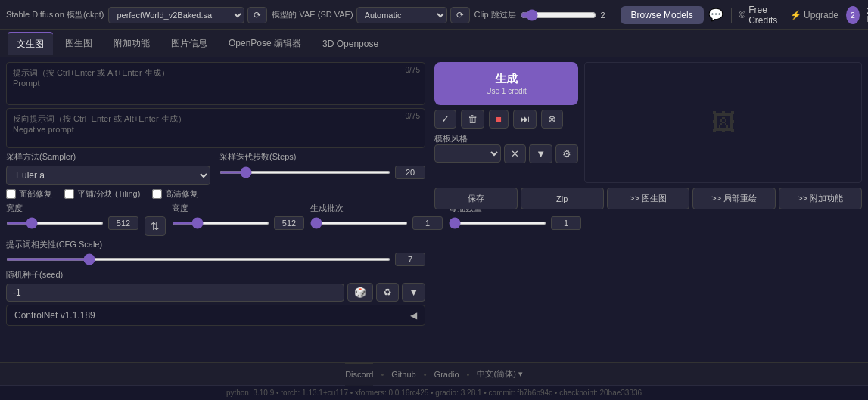  What do you see at coordinates (216, 286) in the screenshot?
I see `seed-row: 随机种子(seed) 🎲 ♻ ▼` at bounding box center [216, 286].